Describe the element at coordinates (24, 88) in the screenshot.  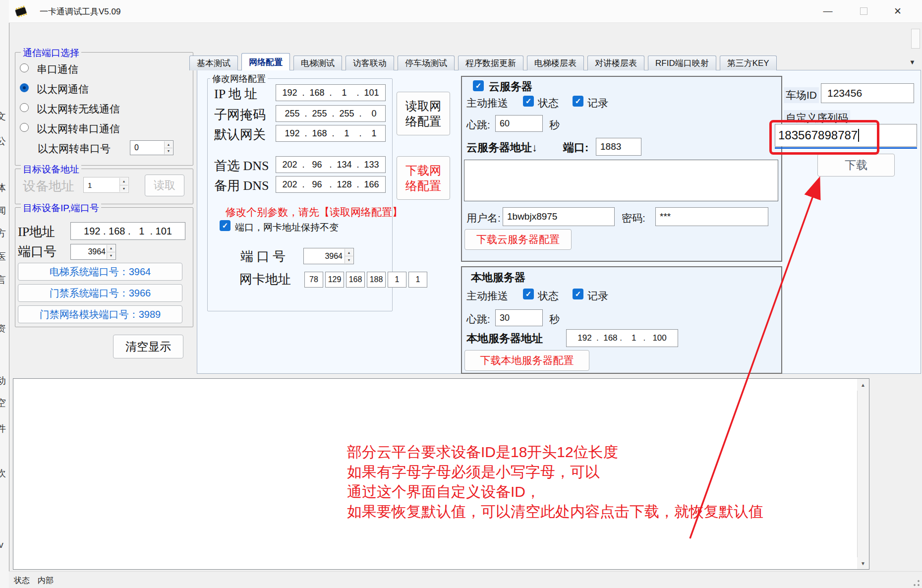
I see `radio-ethernet-comm` at that location.